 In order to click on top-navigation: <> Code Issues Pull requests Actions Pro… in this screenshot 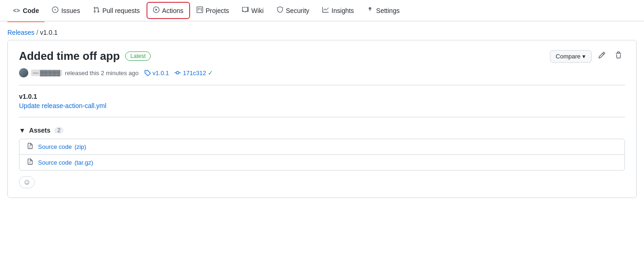, I will do `click(322, 11)`.